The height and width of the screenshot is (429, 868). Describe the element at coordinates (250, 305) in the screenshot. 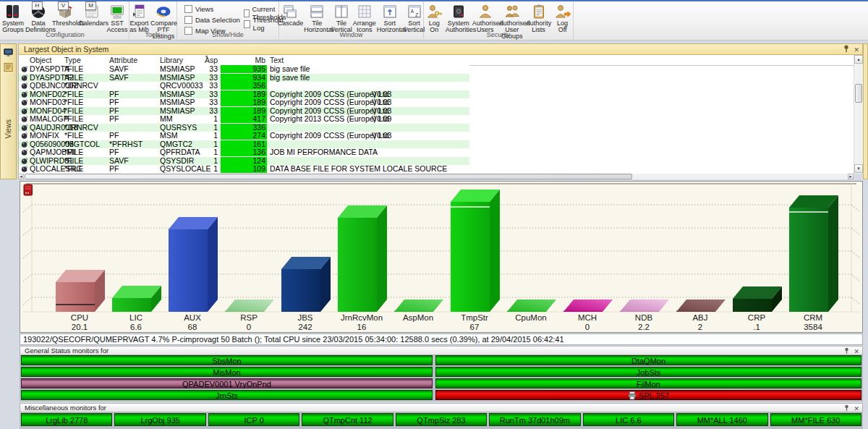

I see `chart-bar-rsp` at that location.